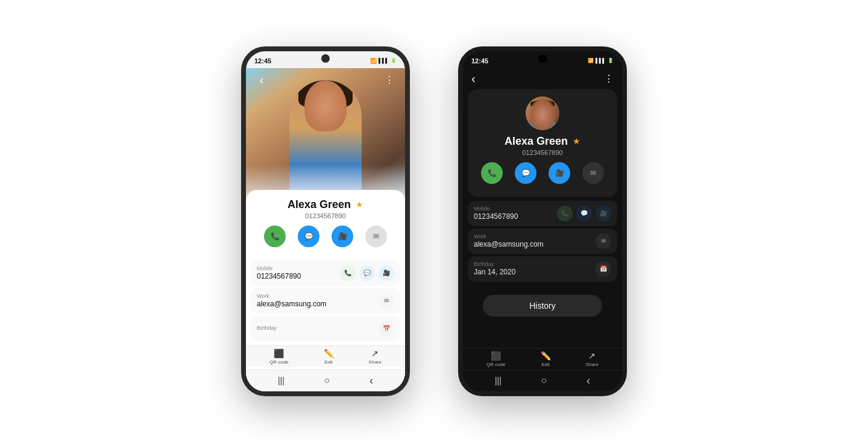  I want to click on qr-label-dark: QR code, so click(496, 364).